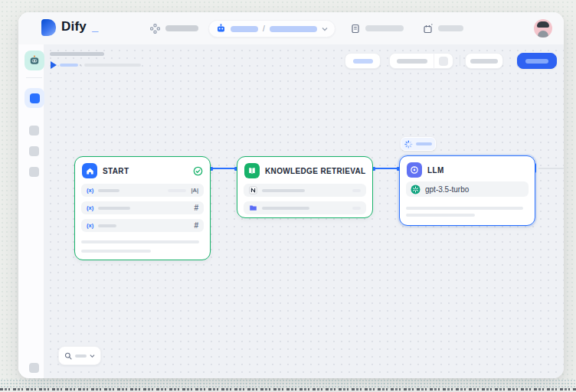 Image resolution: width=576 pixels, height=392 pixels. Describe the element at coordinates (316, 172) in the screenshot. I see `node-title: KNOWLEDGE RETRIEVAL` at that location.